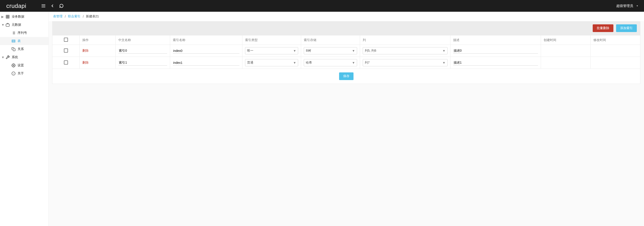 The image size is (644, 226). What do you see at coordinates (496, 40) in the screenshot?
I see `col-desc: 描述` at bounding box center [496, 40].